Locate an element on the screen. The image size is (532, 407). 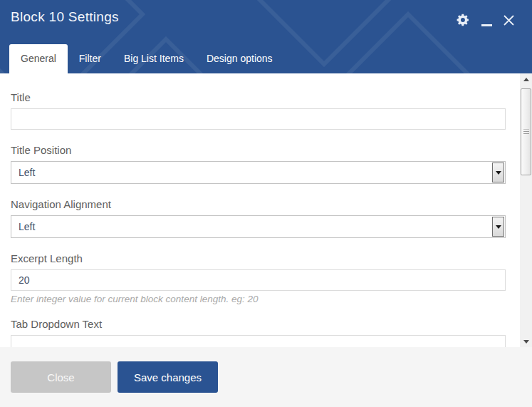
title-input is located at coordinates (258, 119).